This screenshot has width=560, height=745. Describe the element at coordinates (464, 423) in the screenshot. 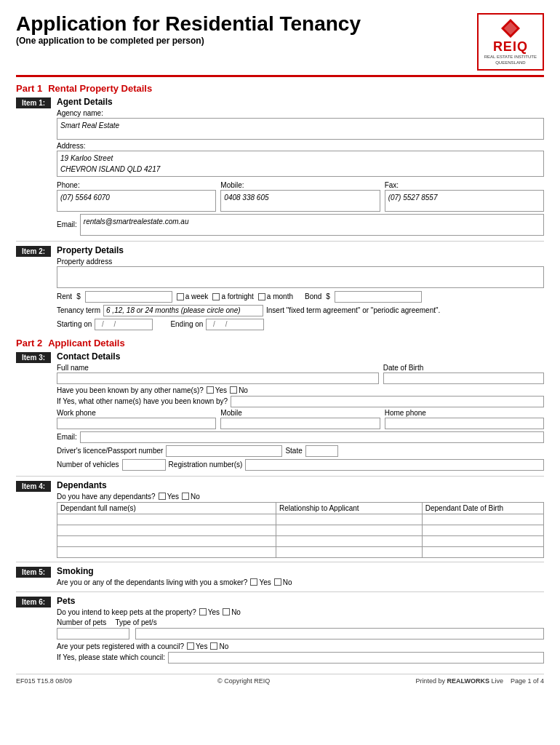

I see `home-phone-input` at that location.